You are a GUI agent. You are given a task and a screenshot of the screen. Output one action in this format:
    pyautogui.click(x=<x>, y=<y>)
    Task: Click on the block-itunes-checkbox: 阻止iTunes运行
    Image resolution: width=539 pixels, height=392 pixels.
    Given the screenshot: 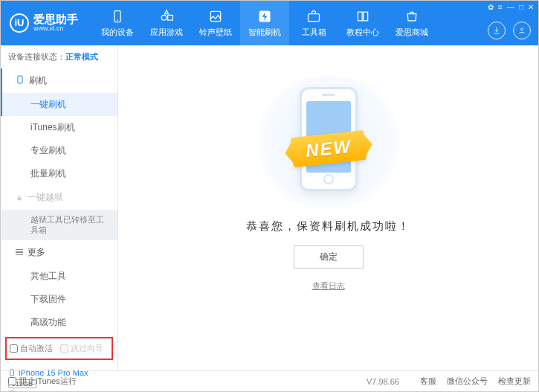 What is the action you would take?
    pyautogui.click(x=42, y=381)
    